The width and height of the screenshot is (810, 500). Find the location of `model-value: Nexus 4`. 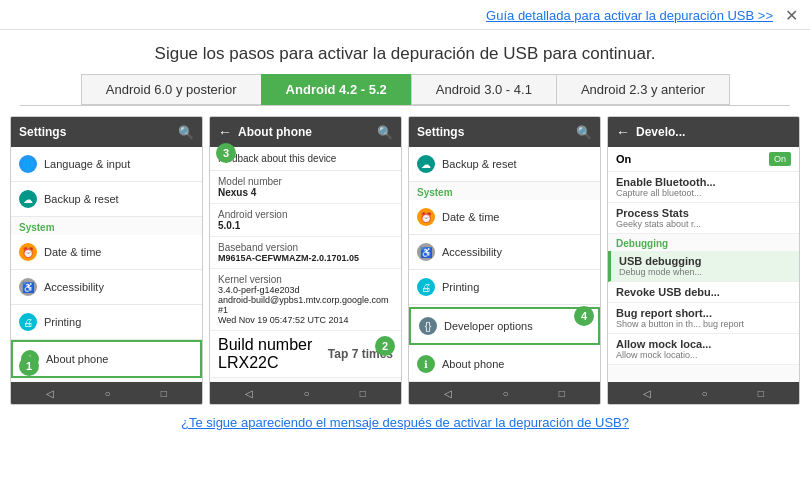

model-value: Nexus 4 is located at coordinates (306, 192).